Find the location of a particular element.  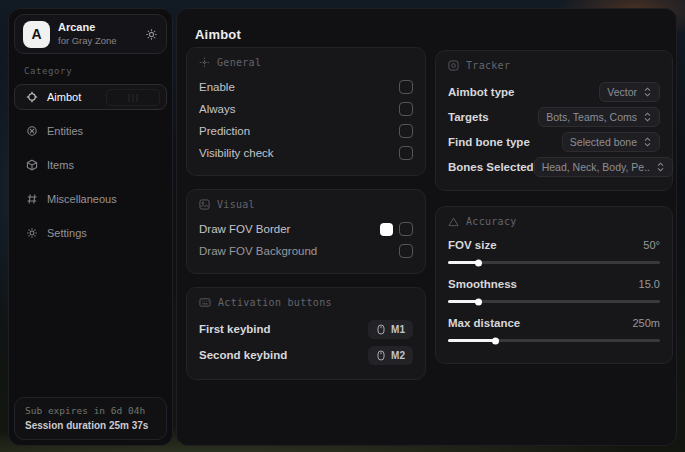

row-label: Smoothness is located at coordinates (482, 284).